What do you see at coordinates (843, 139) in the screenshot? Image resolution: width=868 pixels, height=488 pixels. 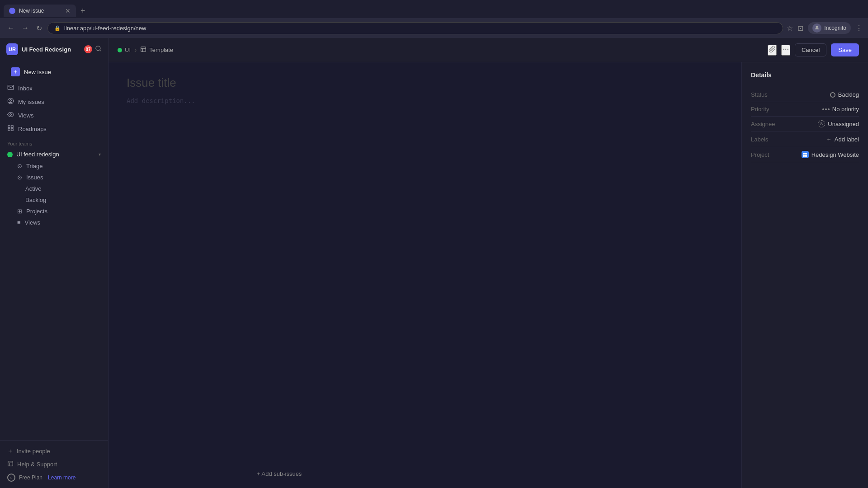 I see `labels-value: ＋ Add label` at bounding box center [843, 139].